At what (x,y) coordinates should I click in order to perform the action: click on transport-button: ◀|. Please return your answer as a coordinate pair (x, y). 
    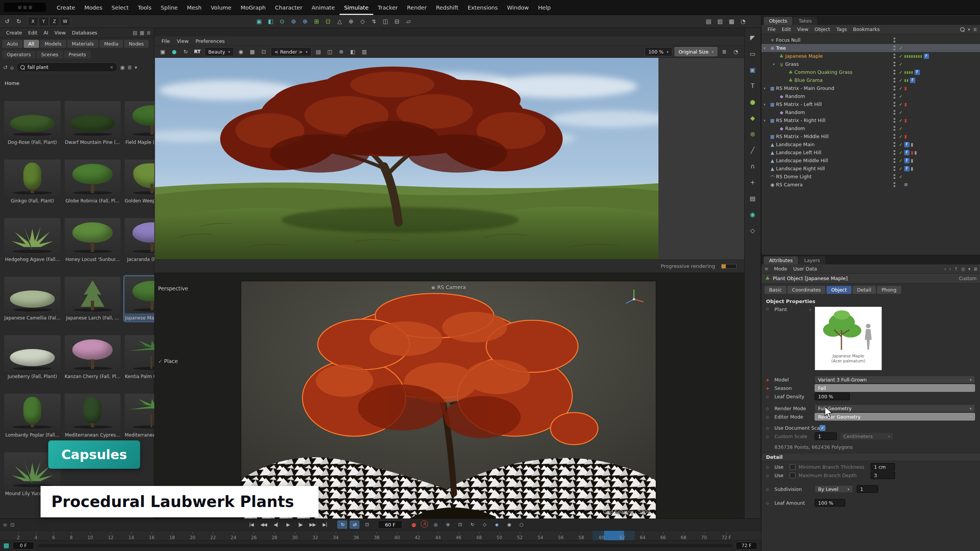
    Looking at the image, I should click on (276, 525).